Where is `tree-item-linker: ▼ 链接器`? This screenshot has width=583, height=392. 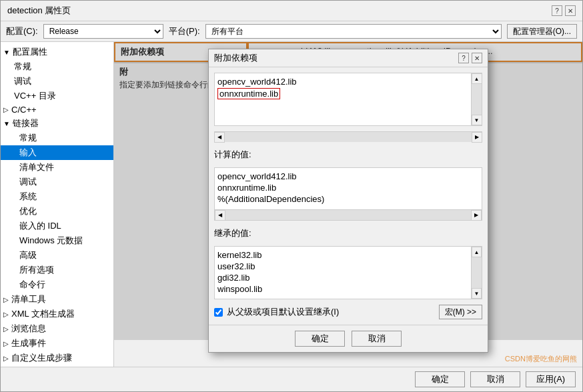
tree-item-linker: ▼ 链接器 is located at coordinates (57, 123).